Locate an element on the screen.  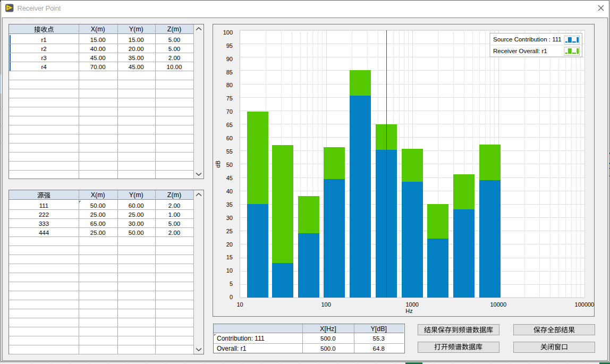
svg-text: dB is located at coordinates (218, 164).